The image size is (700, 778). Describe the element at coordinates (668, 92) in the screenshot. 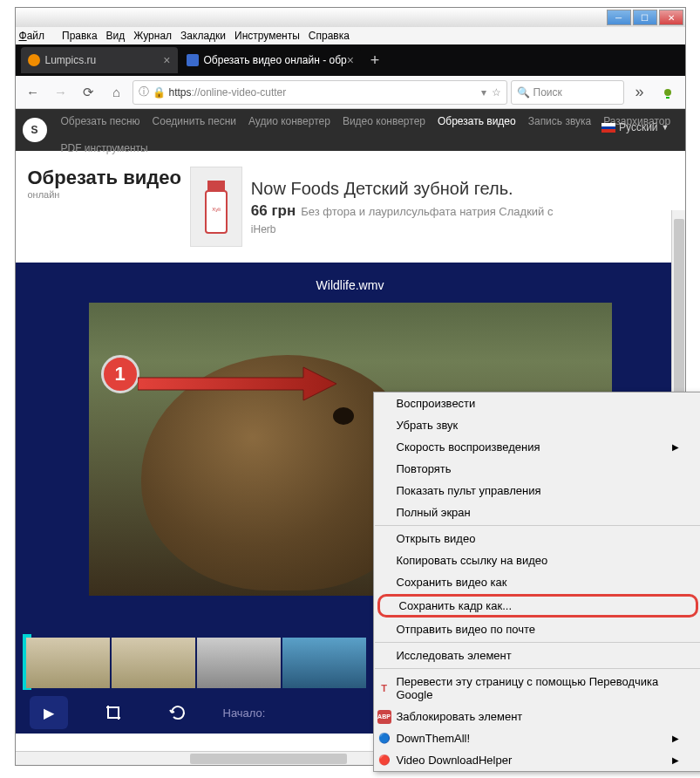

I see `extension-icon` at that location.